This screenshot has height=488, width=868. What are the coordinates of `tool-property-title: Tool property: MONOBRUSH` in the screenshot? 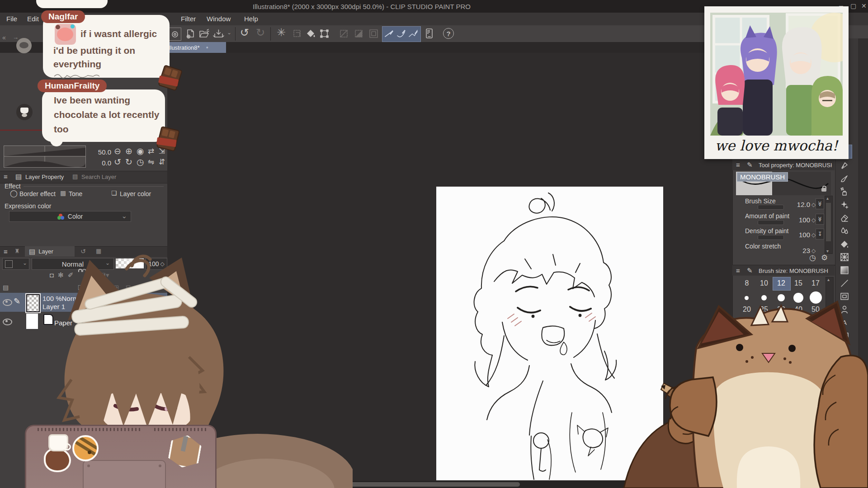 It's located at (795, 165).